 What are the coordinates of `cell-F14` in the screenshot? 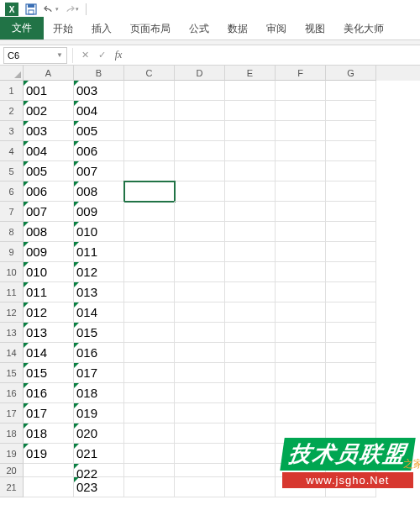 It's located at (301, 353).